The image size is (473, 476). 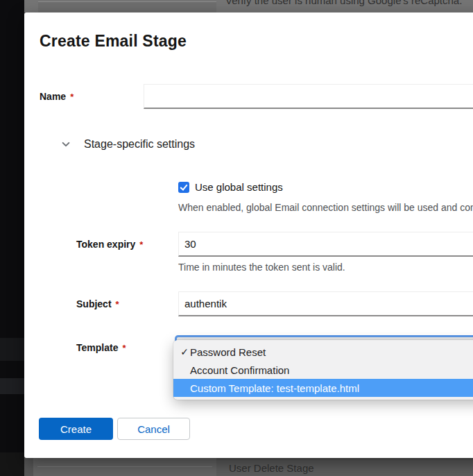 I want to click on template-label: Template, so click(x=97, y=348).